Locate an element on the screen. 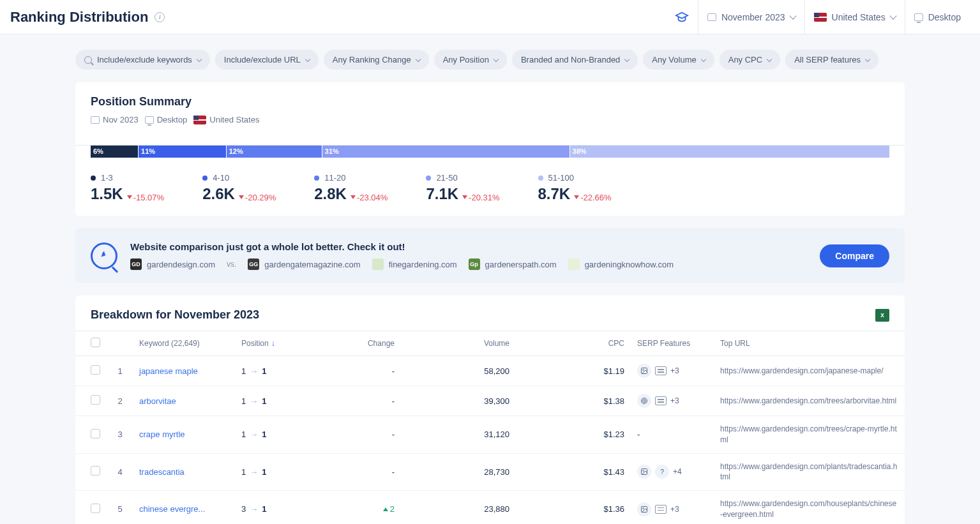 This screenshot has width=980, height=524. filter-label: Branded and Non-Branded is located at coordinates (571, 60).